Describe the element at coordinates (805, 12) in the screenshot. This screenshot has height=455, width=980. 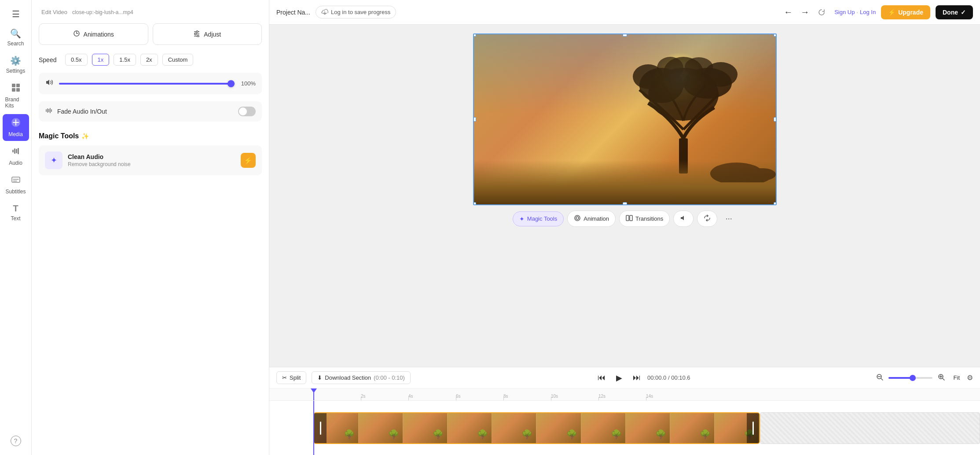
I see `redo-btn: →` at that location.